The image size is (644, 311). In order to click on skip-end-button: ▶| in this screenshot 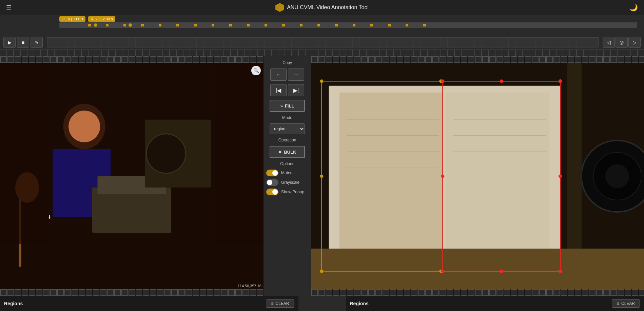, I will do `click(296, 90)`.